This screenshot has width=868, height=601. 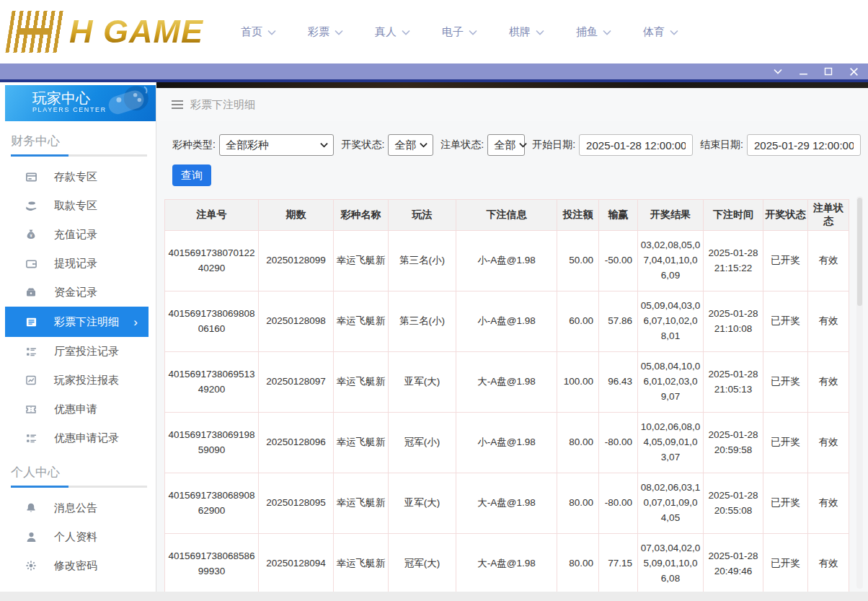 What do you see at coordinates (247, 146) in the screenshot?
I see `lottery-type-value: 全部彩种` at bounding box center [247, 146].